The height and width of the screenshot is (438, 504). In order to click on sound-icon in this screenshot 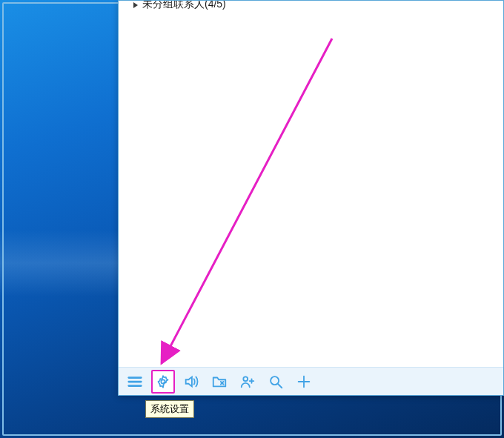, I will do `click(191, 382)`.